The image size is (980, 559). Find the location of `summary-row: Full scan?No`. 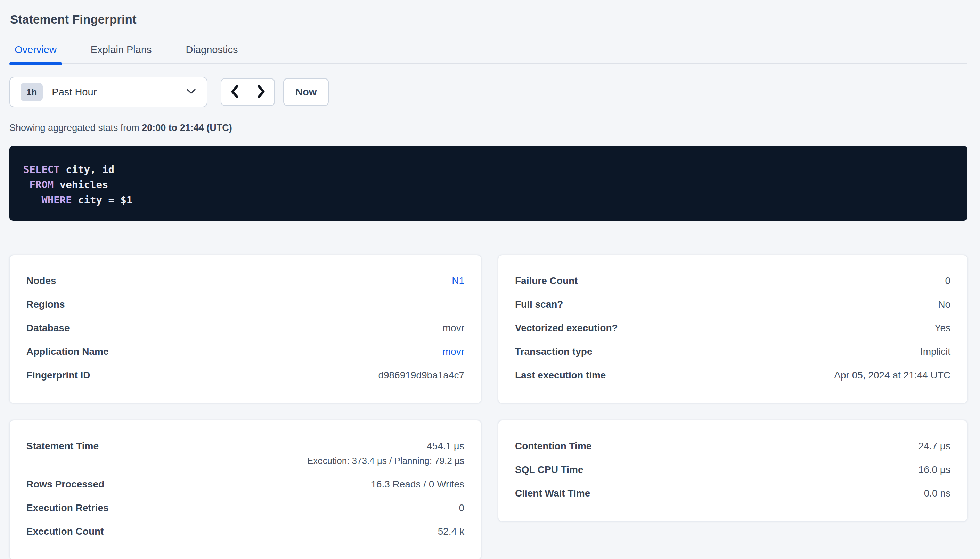

summary-row: Full scan?No is located at coordinates (733, 304).